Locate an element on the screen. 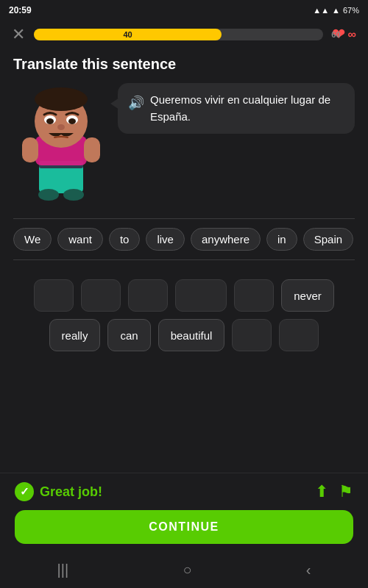 The image size is (368, 588). word-bank-row-1: never is located at coordinates (184, 295).